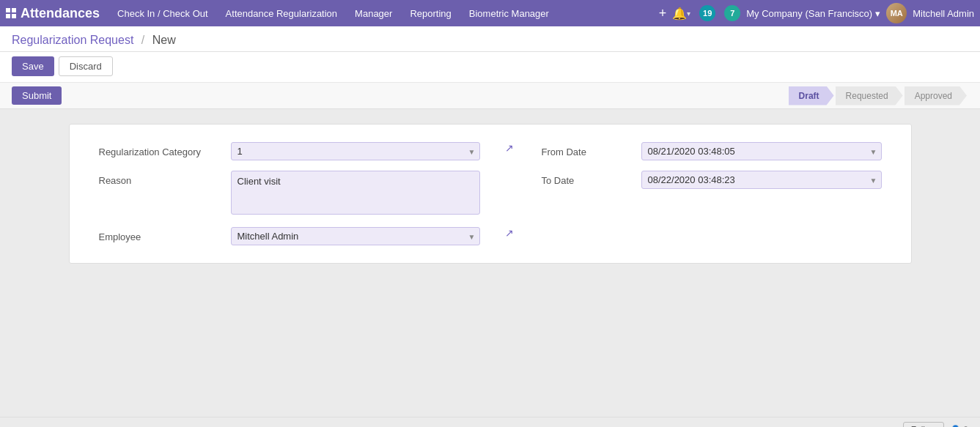  I want to click on nav-checkin: Check In / Check Out, so click(163, 13).